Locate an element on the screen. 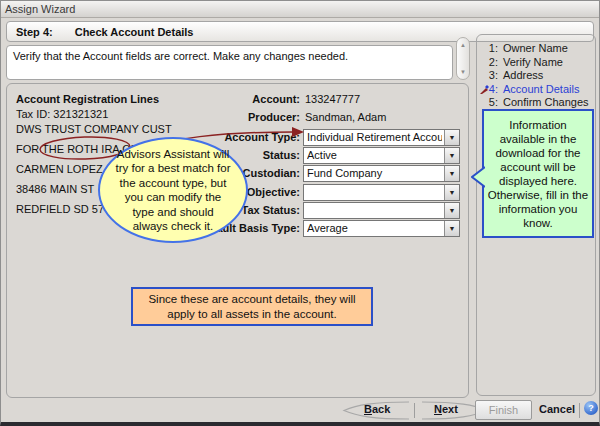  step-item-label: Account Details is located at coordinates (541, 90).